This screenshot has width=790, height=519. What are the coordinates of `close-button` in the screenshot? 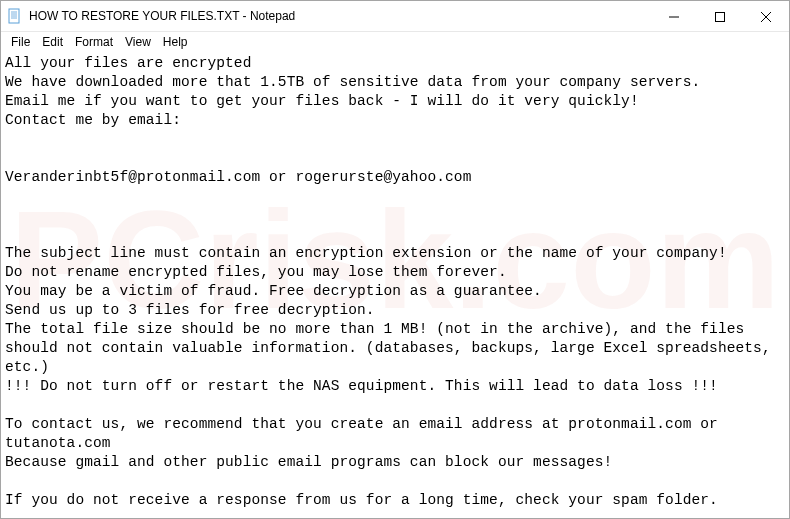 It's located at (766, 16).